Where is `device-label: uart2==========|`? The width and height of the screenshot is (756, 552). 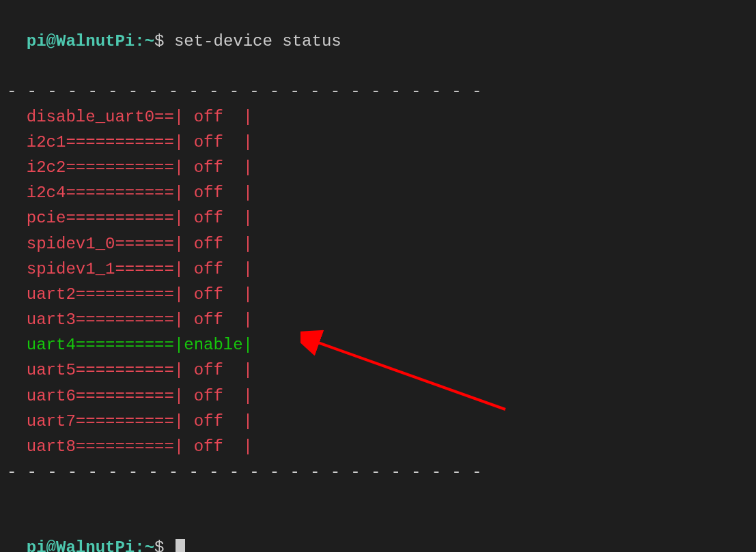 device-label: uart2==========| is located at coordinates (105, 295).